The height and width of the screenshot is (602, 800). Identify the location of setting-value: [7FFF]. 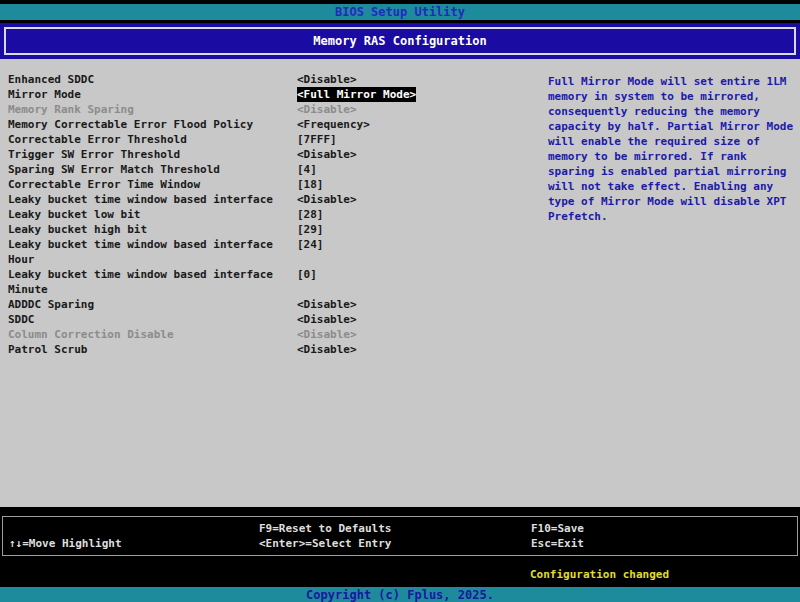
(317, 140).